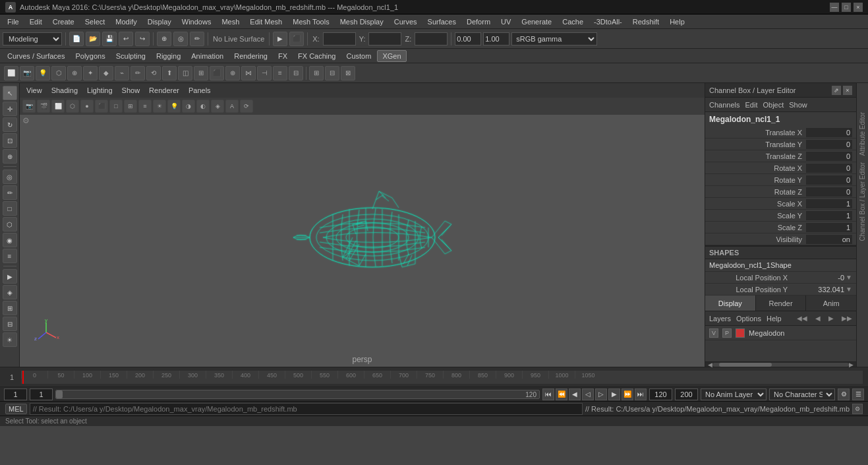 Image resolution: width=868 pixels, height=465 pixels. Describe the element at coordinates (43, 106) in the screenshot. I see `vp-film-btn: 🎬` at that location.